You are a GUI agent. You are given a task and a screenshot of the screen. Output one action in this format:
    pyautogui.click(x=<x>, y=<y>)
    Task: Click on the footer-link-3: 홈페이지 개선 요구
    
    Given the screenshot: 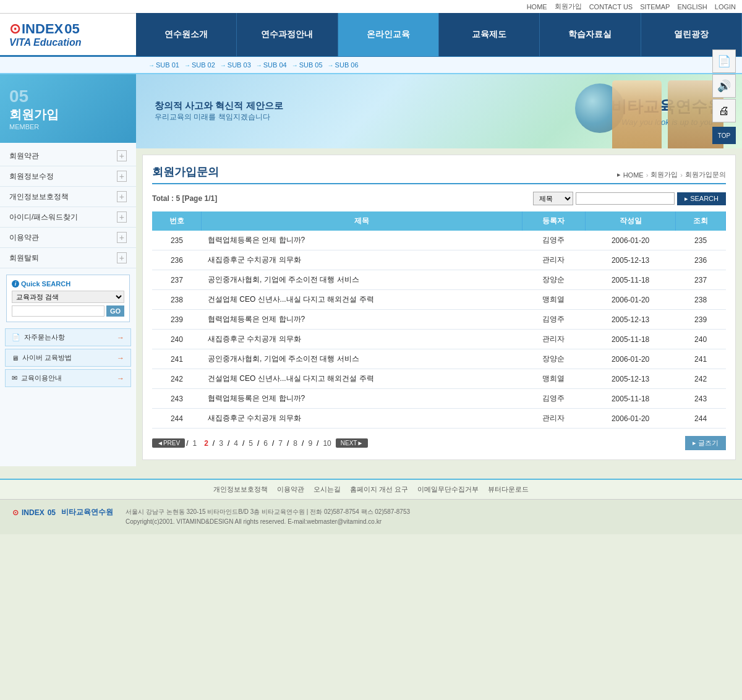 What is the action you would take?
    pyautogui.click(x=379, y=490)
    